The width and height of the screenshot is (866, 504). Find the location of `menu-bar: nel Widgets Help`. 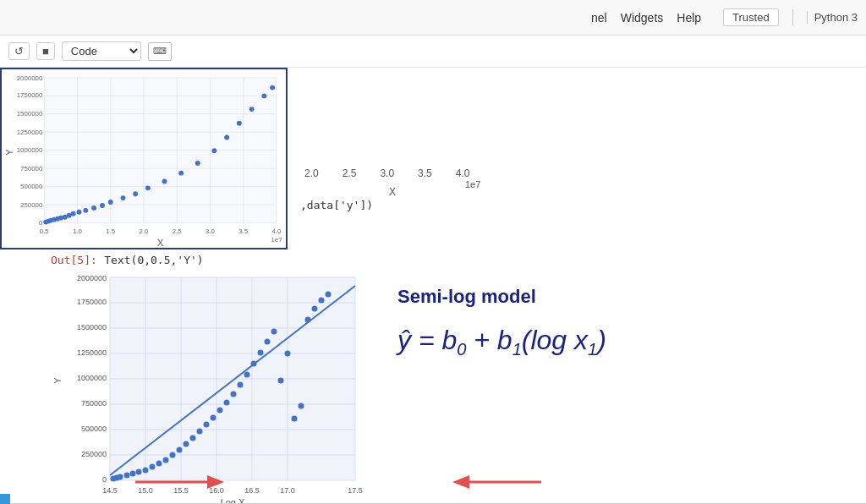

menu-bar: nel Widgets Help is located at coordinates (646, 18).